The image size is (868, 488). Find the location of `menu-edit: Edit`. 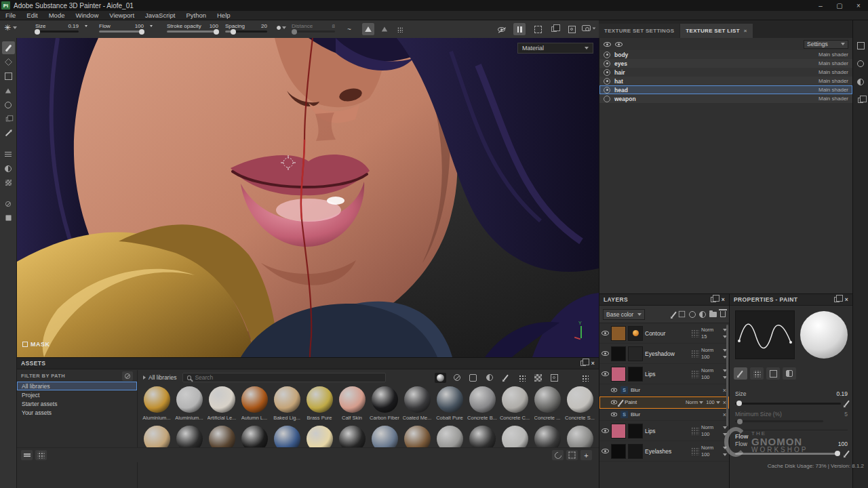

menu-edit: Edit is located at coordinates (32, 15).